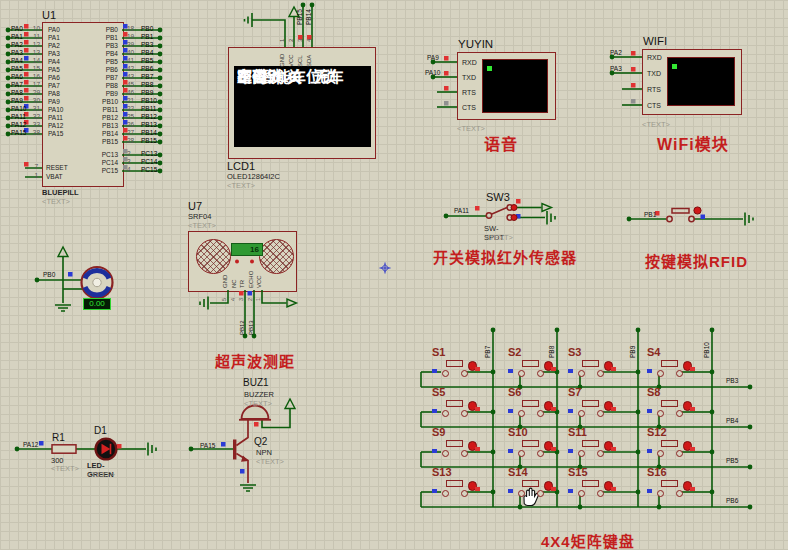 Image resolution: width=788 pixels, height=550 pixels. What do you see at coordinates (300, 58) in the screenshot?
I see `lcd-pin-name: SCL` at bounding box center [300, 58].